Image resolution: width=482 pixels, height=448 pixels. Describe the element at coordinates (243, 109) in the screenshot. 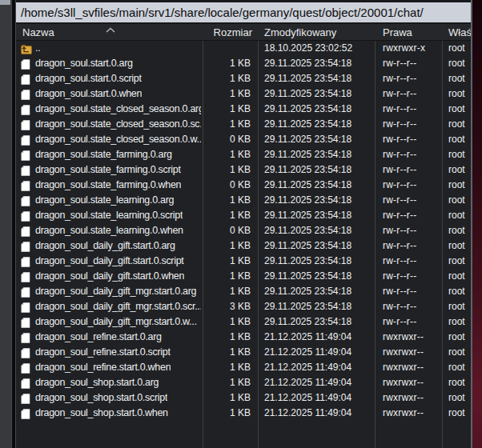

I see `file-row: dragon_soul.state_closed_season.0.arg 1 …` at that location.